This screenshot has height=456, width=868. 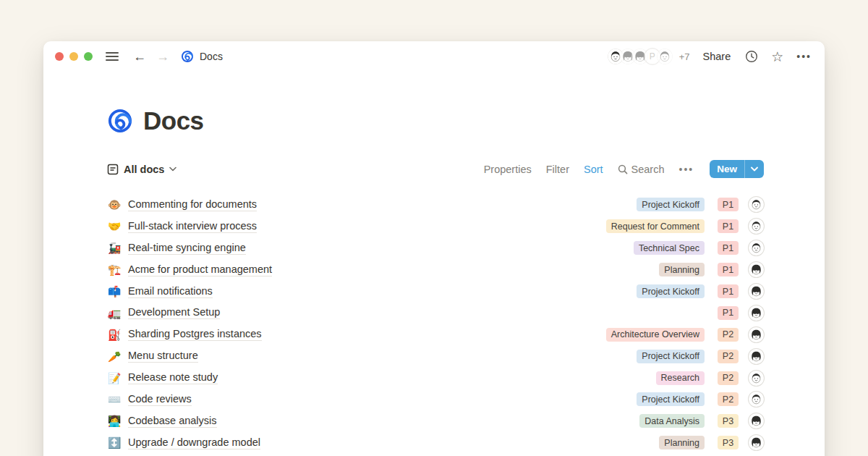 I want to click on document-list-icon, so click(x=113, y=169).